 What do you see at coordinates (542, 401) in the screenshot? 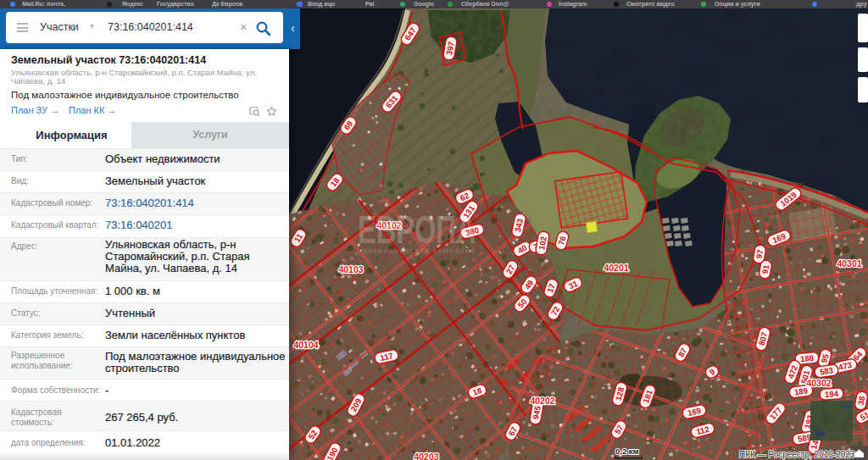
I see `svg-text: 40202` at bounding box center [542, 401].